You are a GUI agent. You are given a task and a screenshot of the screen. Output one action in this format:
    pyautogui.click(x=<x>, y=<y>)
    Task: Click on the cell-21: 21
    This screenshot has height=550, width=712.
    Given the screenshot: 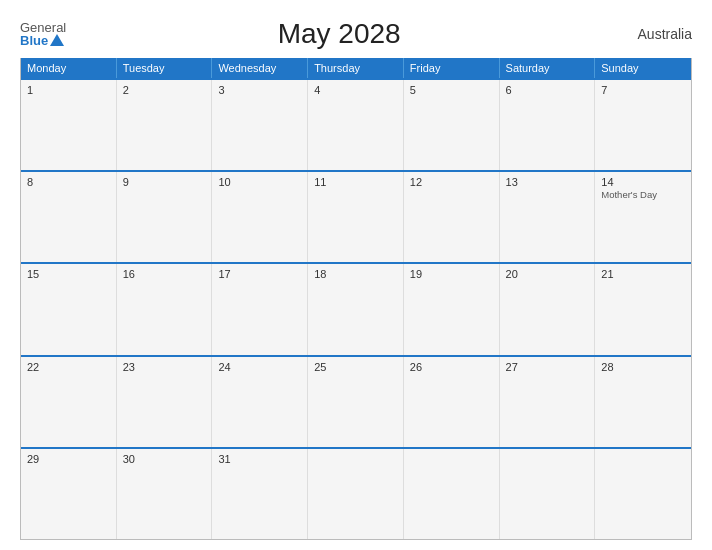 What is the action you would take?
    pyautogui.click(x=643, y=309)
    